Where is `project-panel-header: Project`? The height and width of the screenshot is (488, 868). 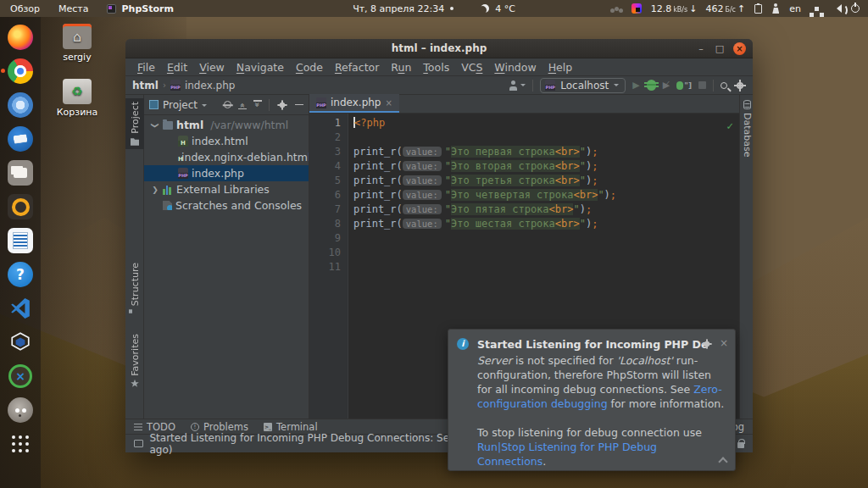
project-panel-header: Project is located at coordinates (226, 105).